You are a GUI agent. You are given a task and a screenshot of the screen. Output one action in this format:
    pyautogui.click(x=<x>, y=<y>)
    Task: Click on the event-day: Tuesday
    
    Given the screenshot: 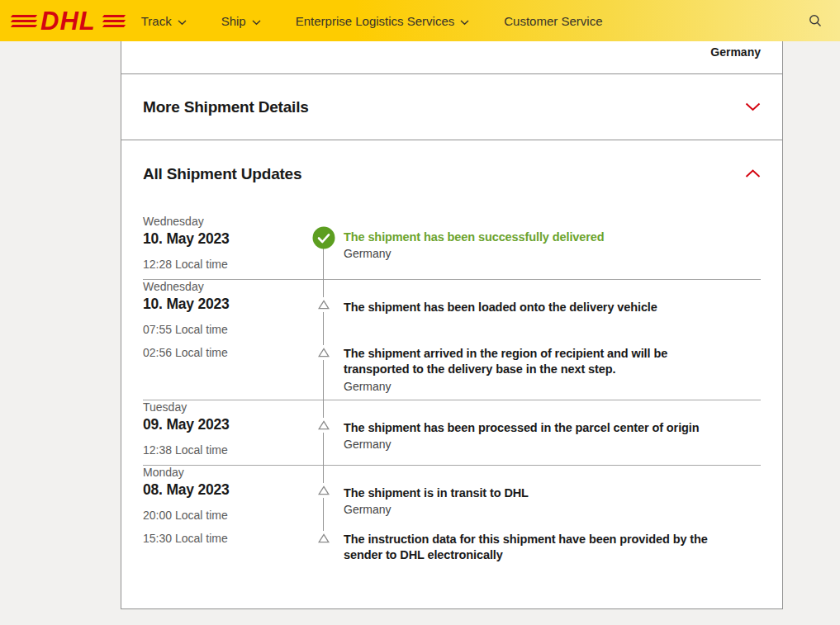 What is the action you would take?
    pyautogui.click(x=223, y=407)
    